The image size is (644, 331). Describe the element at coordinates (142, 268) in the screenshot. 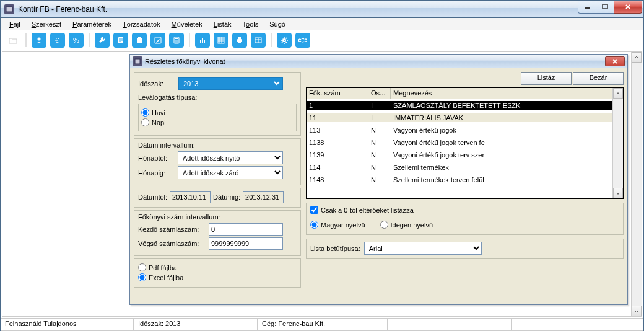

I see `output-pdf-radio` at that location.